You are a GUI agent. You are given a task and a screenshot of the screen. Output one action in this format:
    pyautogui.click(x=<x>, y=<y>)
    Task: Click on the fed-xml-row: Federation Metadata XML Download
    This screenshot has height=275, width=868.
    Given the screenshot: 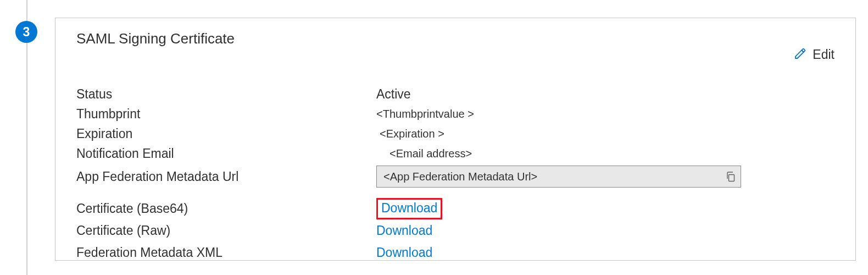 What is the action you would take?
    pyautogui.click(x=455, y=252)
    